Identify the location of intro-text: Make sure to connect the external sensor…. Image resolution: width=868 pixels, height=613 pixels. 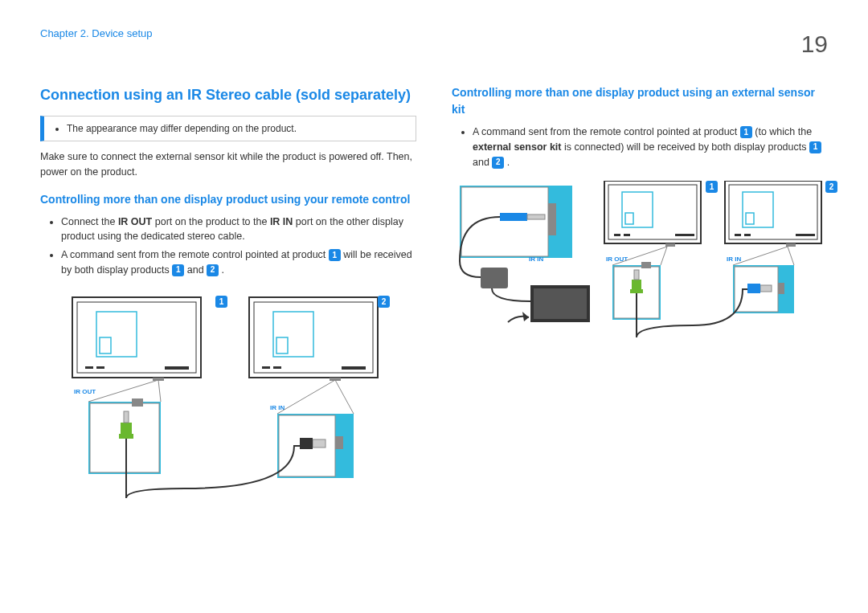
(228, 165).